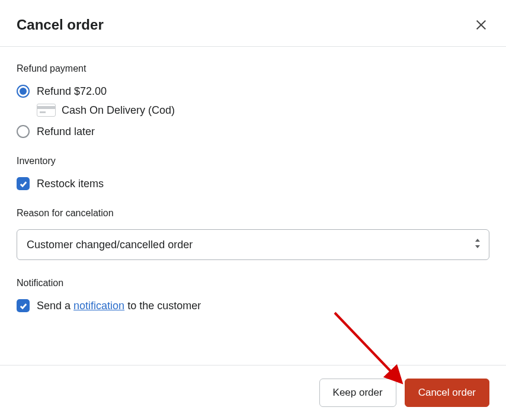 The width and height of the screenshot is (506, 420). I want to click on refund-later-label: Refund later, so click(66, 132).